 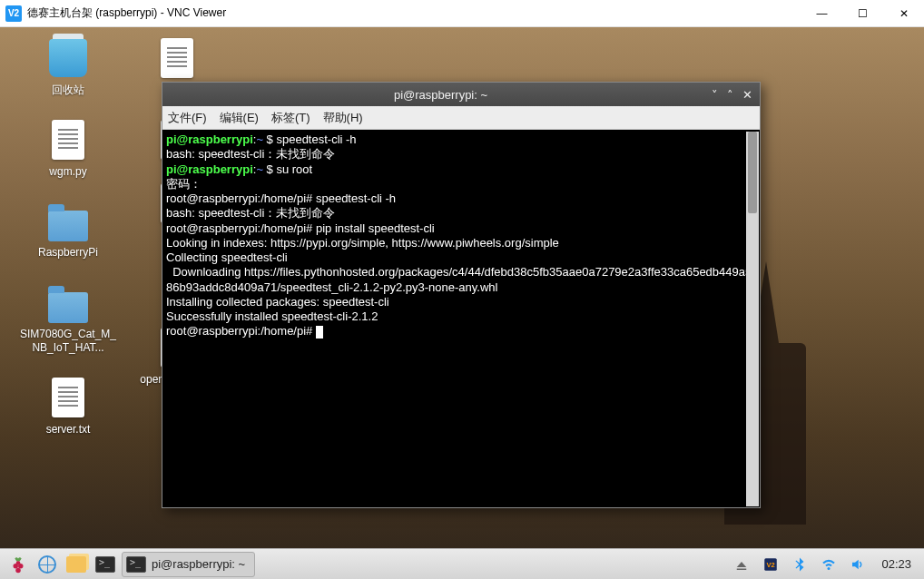 What do you see at coordinates (862, 14) in the screenshot?
I see `vnc-maximize-button: ☐` at bounding box center [862, 14].